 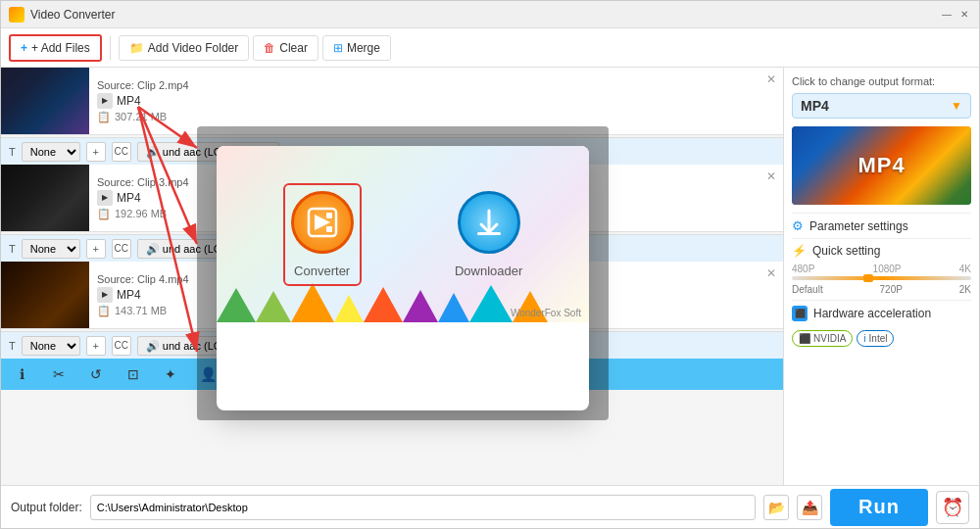 I want to click on size-icon-1: 📋, so click(x=104, y=118).